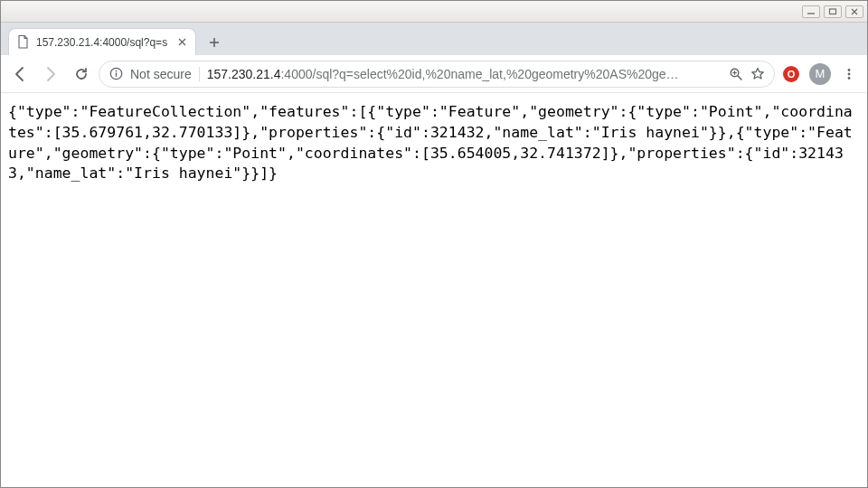  What do you see at coordinates (437, 74) in the screenshot?
I see `address-bar: Not secure 157.230.21.4:4000/sql?q=selec…` at bounding box center [437, 74].